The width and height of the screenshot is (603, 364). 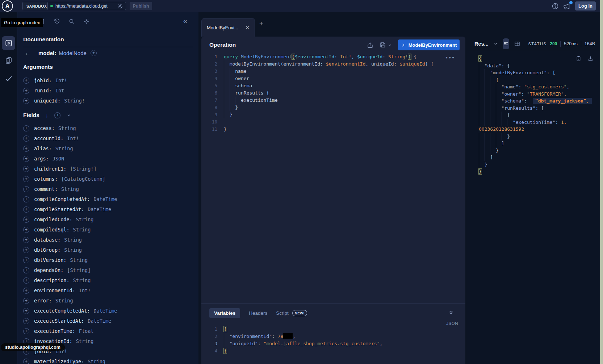 I want to click on field-row: +executeCompletedAt:DateTime, so click(x=108, y=311).